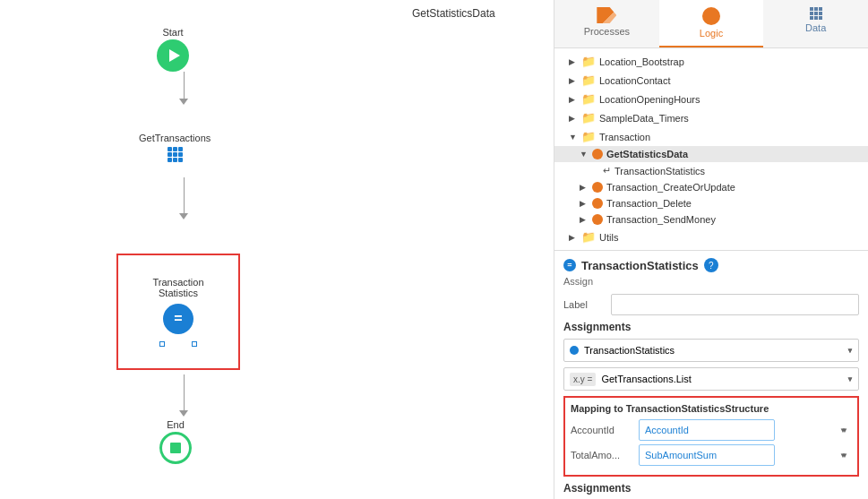  Describe the element at coordinates (175, 56) in the screenshot. I see `play-icon` at that location.